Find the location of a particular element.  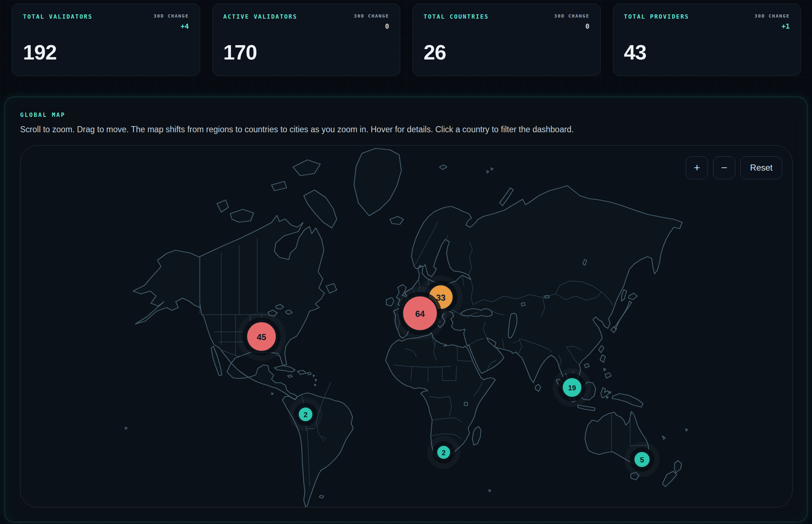

stat-value: 170 is located at coordinates (306, 52).